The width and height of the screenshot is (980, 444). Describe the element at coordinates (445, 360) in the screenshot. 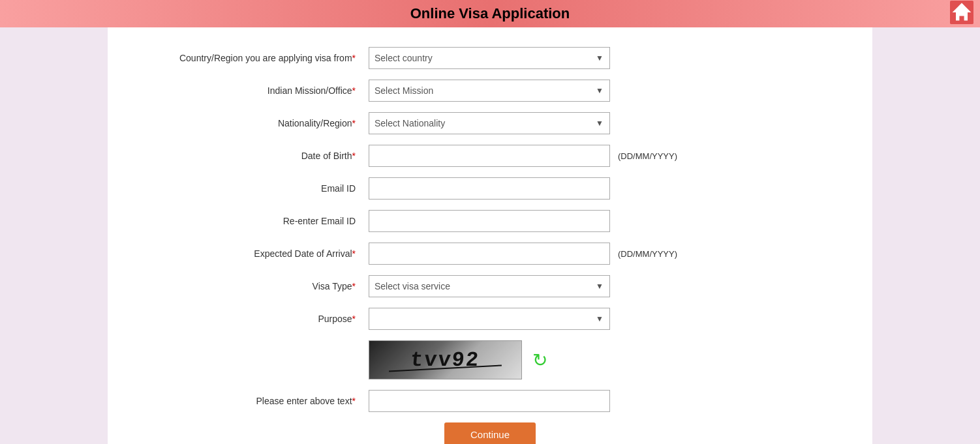

I see `captcha-image: tvv92` at that location.